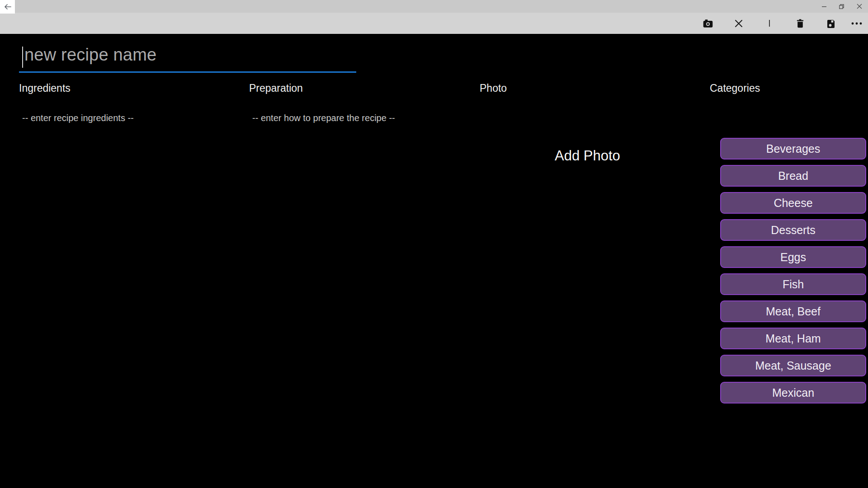  What do you see at coordinates (793, 203) in the screenshot?
I see `category-button-cheese: Cheese` at bounding box center [793, 203].